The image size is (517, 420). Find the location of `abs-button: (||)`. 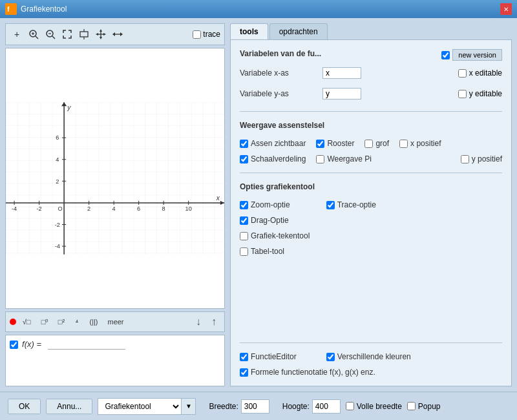

abs-button: (||) is located at coordinates (94, 322).